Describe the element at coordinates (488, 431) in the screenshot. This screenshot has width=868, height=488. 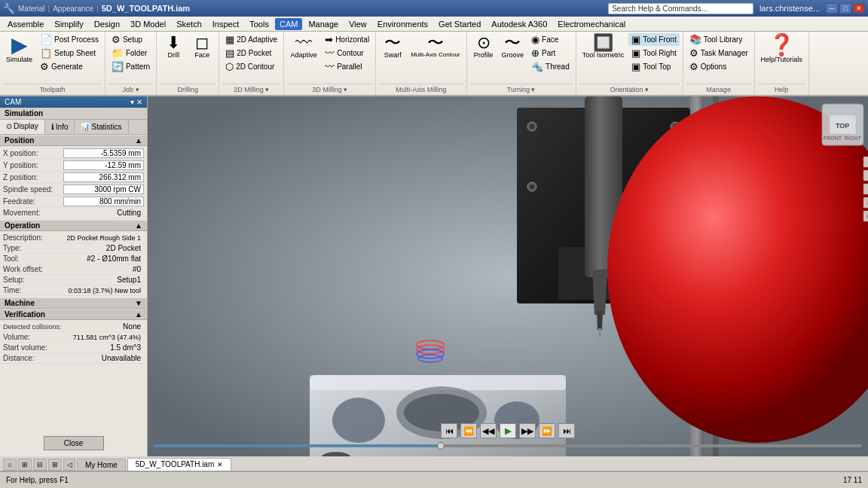
I see `sim-back: ◀◀` at that location.